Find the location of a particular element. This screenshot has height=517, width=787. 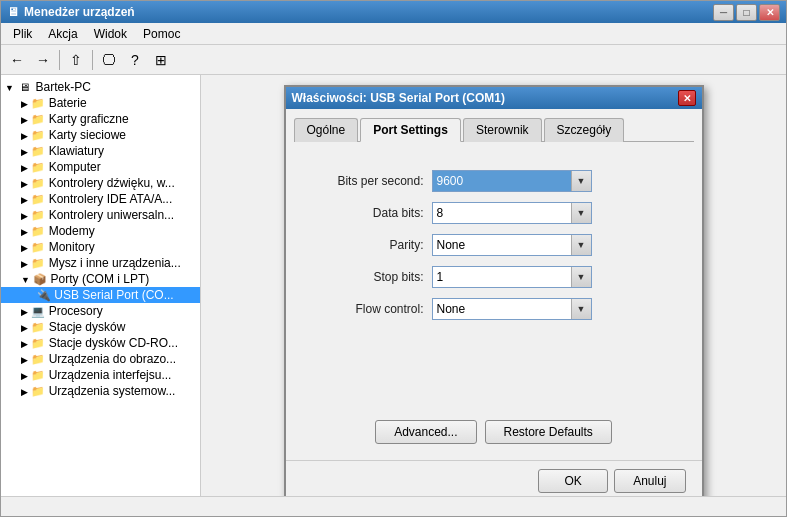

stop-bits-select: 1 is located at coordinates (512, 277).